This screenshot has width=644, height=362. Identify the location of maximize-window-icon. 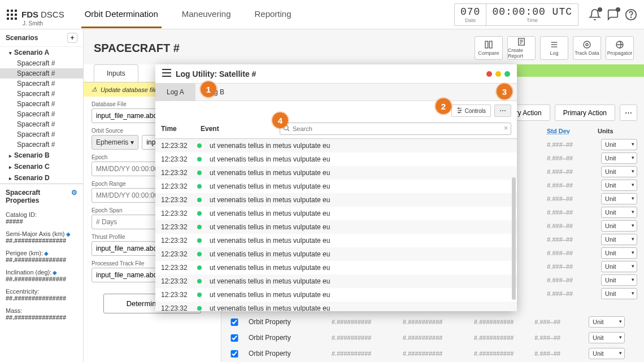
(507, 74).